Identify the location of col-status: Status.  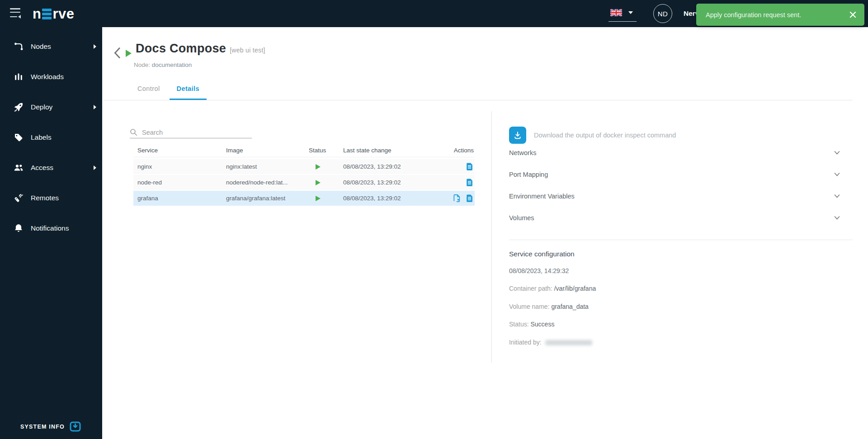
(326, 150).